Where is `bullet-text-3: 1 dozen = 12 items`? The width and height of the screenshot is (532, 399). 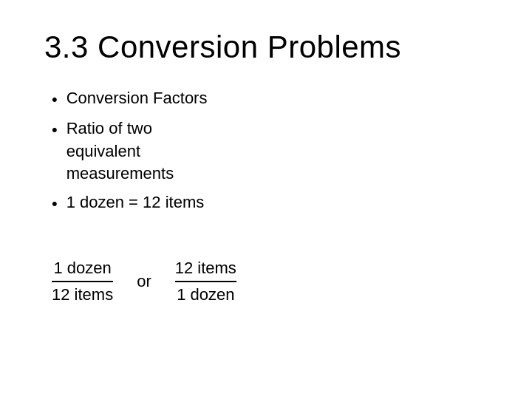 bullet-text-3: 1 dozen = 12 items is located at coordinates (136, 202).